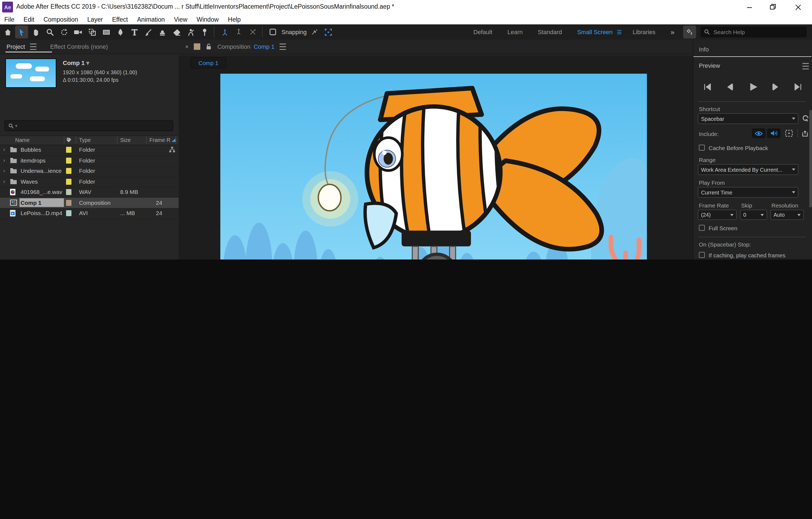 This screenshot has height=519, width=812. I want to click on project-item-row: ›WavesFolder, so click(89, 182).